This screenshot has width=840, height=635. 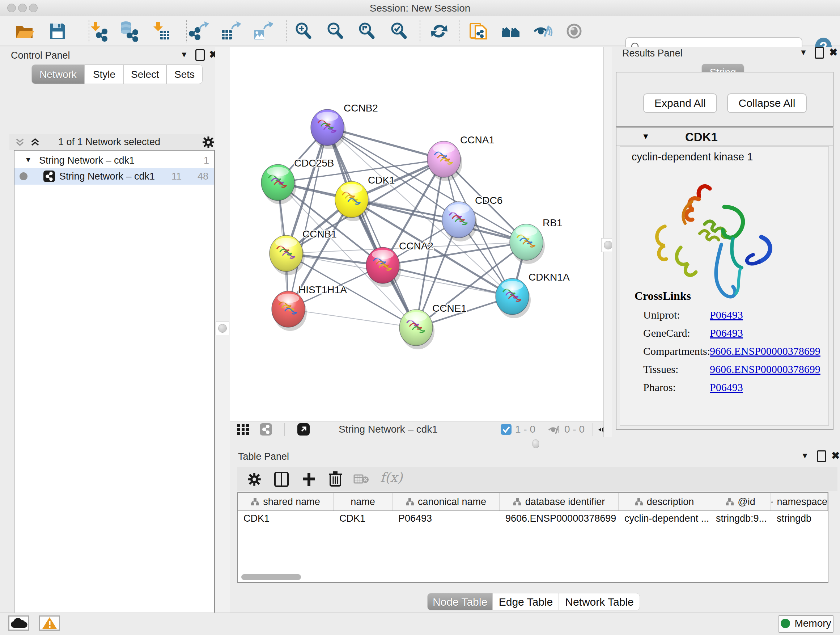 What do you see at coordinates (767, 103) in the screenshot?
I see `collapse-all-button: Collapse All` at bounding box center [767, 103].